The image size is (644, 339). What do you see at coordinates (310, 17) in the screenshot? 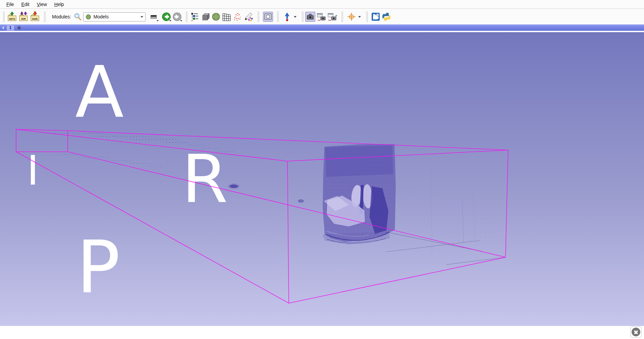
I see `screenshot-button` at bounding box center [310, 17].